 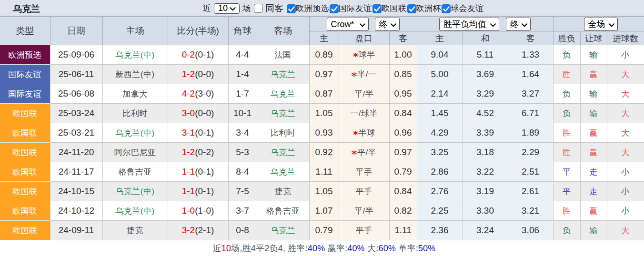 What do you see at coordinates (364, 55) in the screenshot?
I see `handicap: 球半` at bounding box center [364, 55].